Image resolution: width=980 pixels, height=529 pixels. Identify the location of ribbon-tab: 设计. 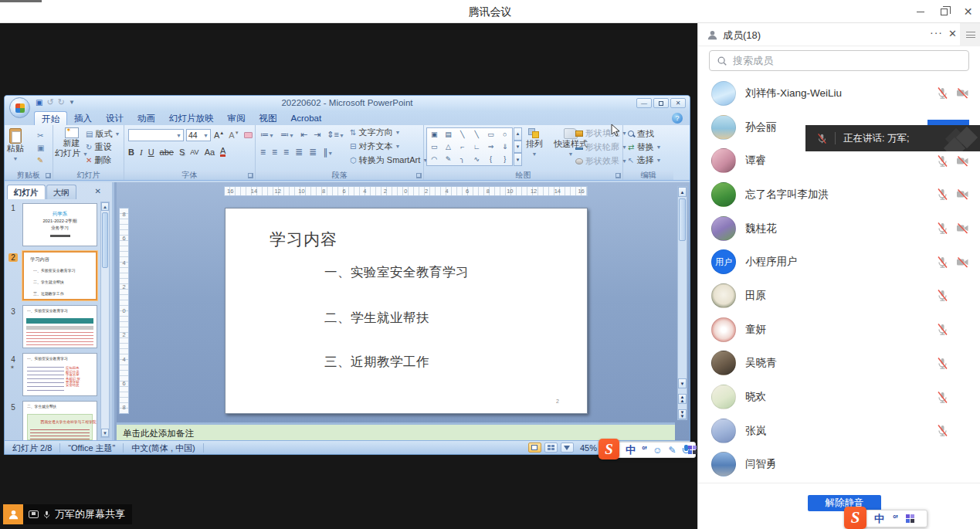
(114, 118).